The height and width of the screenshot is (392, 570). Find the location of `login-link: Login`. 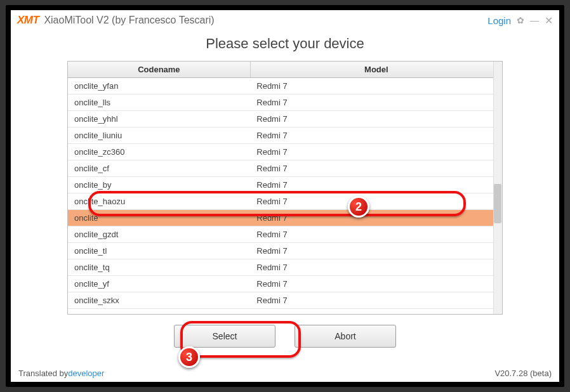

login-link: Login is located at coordinates (499, 20).